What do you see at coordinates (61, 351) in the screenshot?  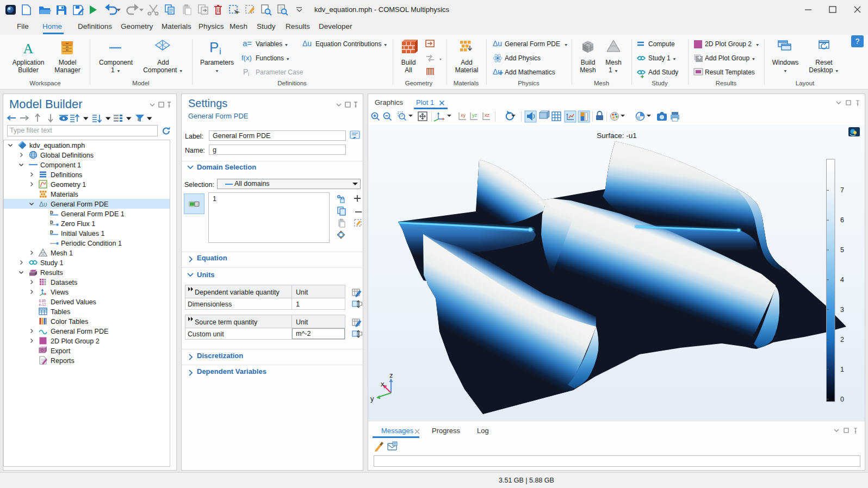 I see `svg-text: Export` at bounding box center [61, 351].